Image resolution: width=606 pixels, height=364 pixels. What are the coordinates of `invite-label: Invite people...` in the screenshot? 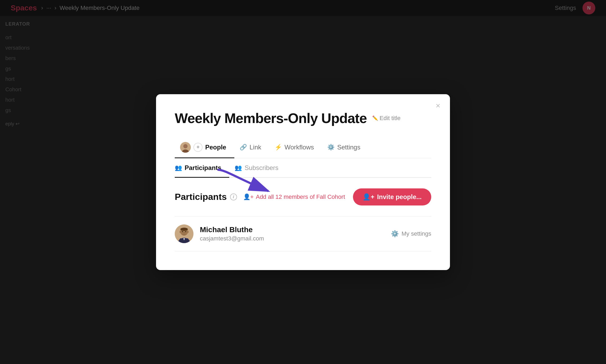 It's located at (399, 197).